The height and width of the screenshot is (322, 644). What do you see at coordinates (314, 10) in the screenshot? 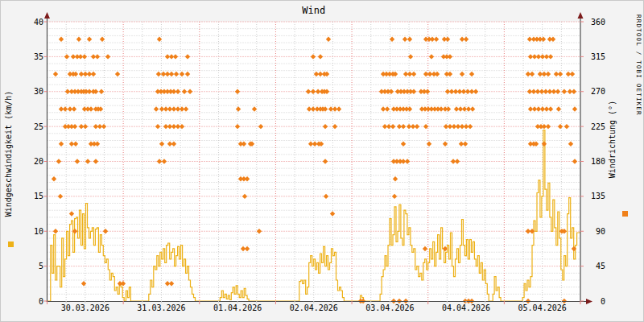
I see `chart-title: Wind` at bounding box center [314, 10].